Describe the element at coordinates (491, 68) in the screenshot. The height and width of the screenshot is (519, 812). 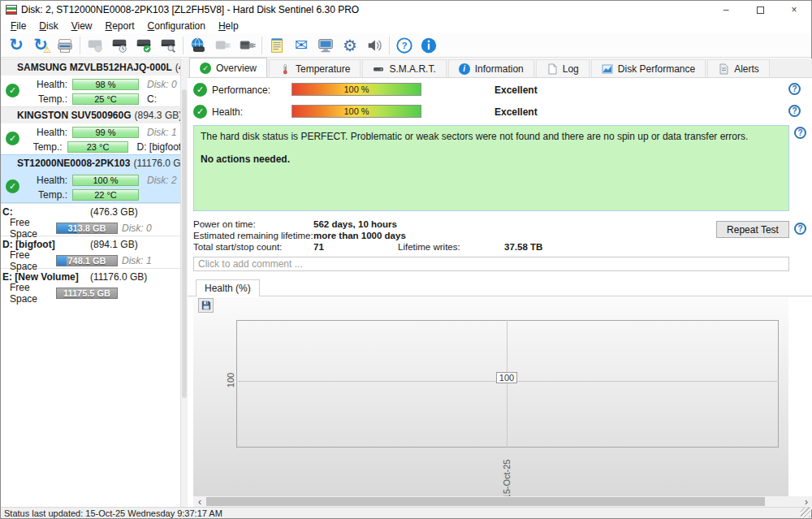
I see `tab-information: Information` at that location.